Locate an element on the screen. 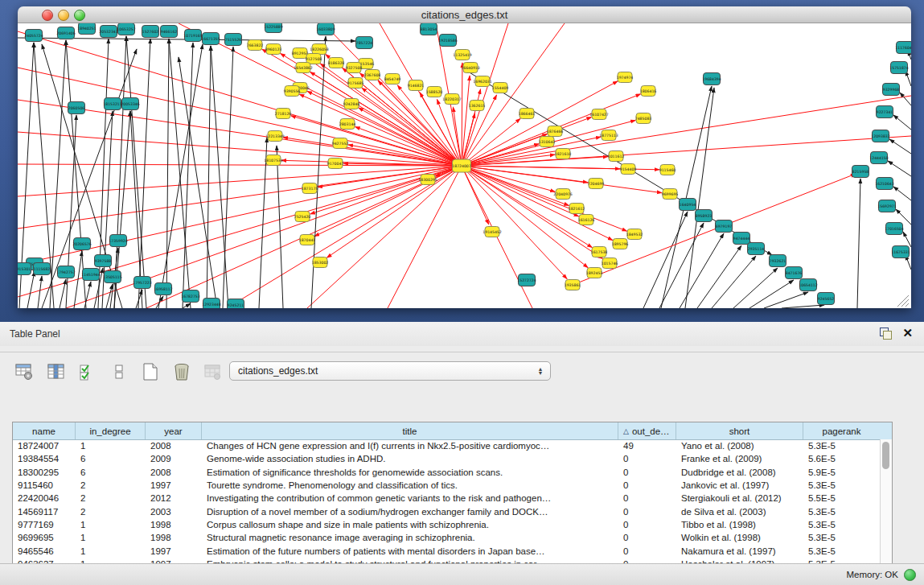 The width and height of the screenshot is (924, 585). graph-node: 9115460 is located at coordinates (667, 171).